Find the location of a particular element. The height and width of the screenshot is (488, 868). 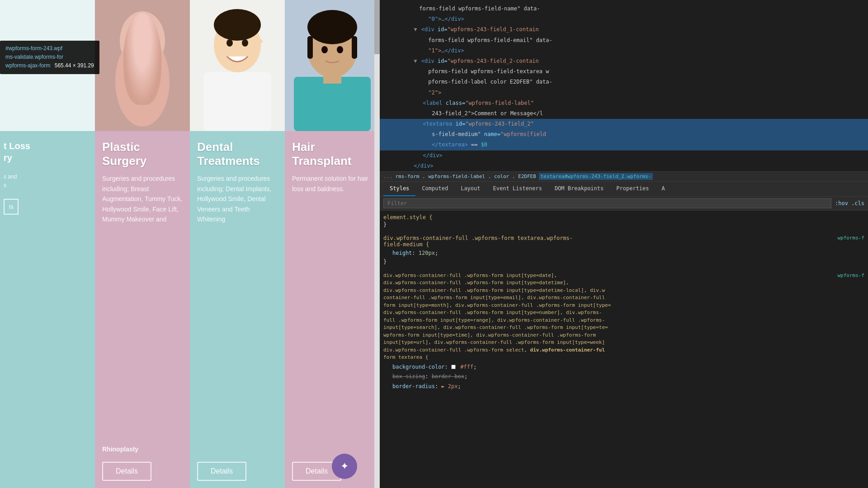

tab-styles: Styles is located at coordinates (400, 189).